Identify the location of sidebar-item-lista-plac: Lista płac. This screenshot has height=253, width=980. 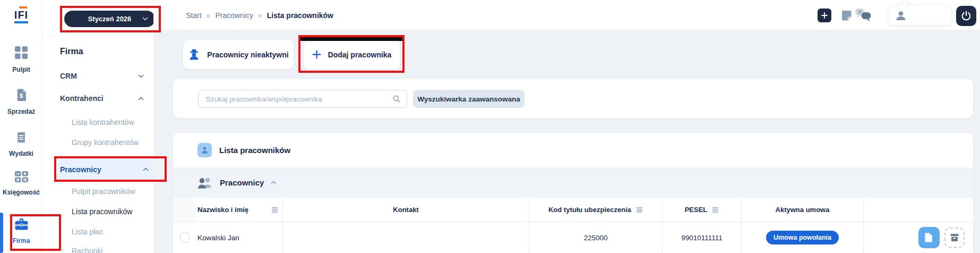
(87, 232).